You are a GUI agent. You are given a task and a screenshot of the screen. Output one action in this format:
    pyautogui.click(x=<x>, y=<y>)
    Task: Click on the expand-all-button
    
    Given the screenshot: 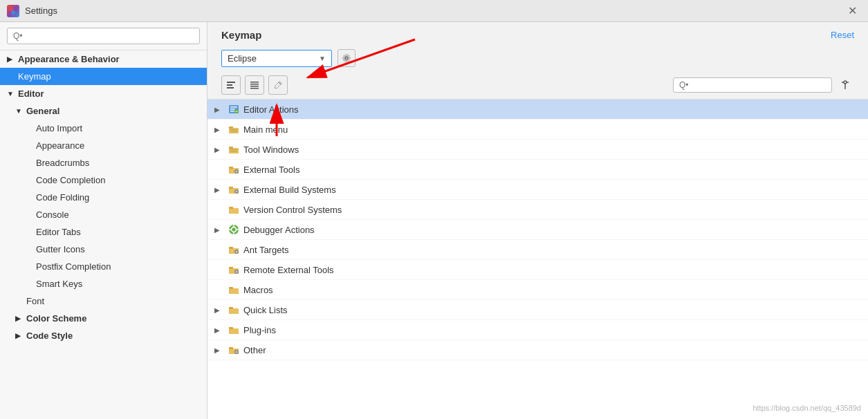 What is the action you would take?
    pyautogui.click(x=255, y=85)
    